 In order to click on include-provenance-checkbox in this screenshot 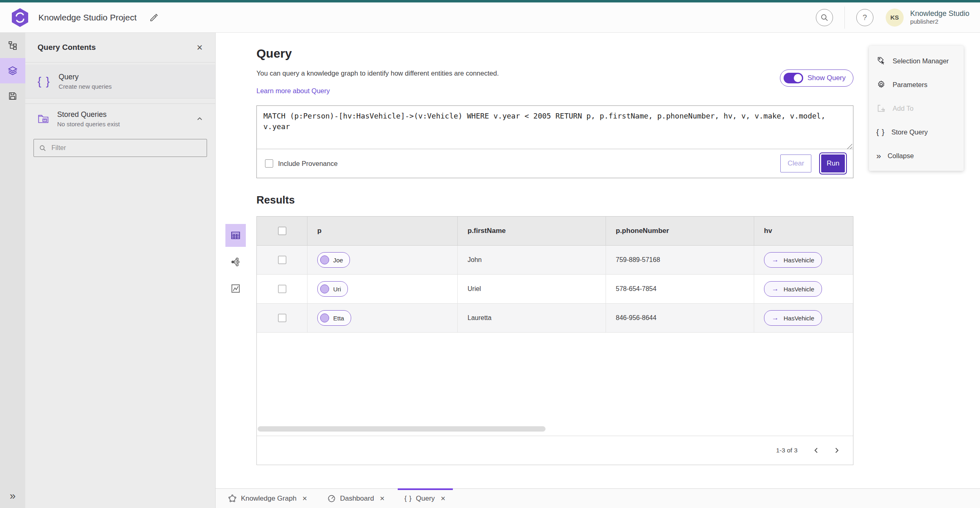, I will do `click(269, 163)`.